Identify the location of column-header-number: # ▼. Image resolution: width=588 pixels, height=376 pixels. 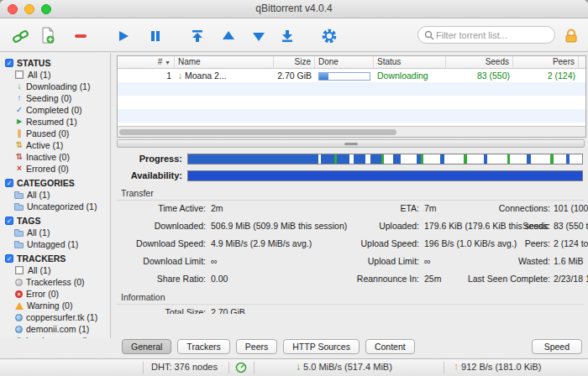
(146, 62).